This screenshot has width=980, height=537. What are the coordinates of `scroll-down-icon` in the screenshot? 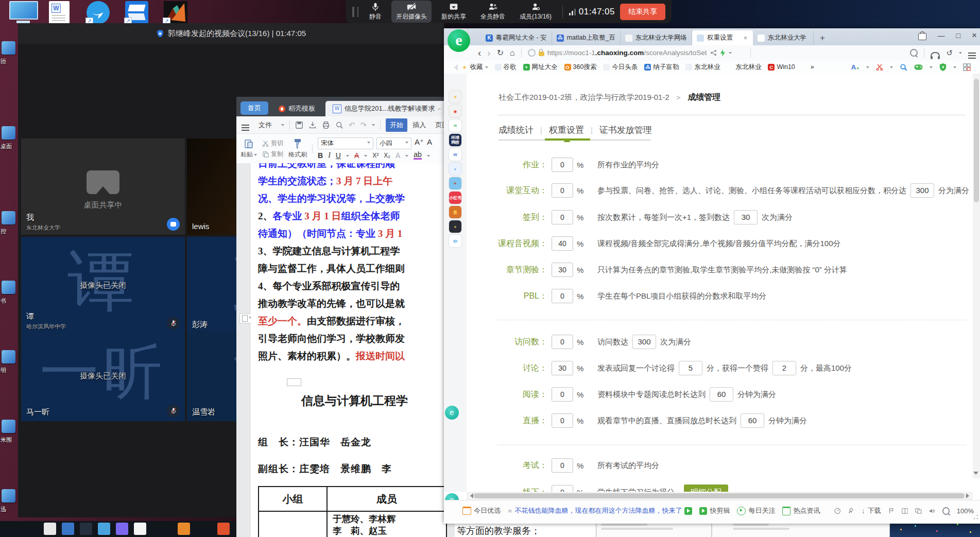 It's located at (976, 475).